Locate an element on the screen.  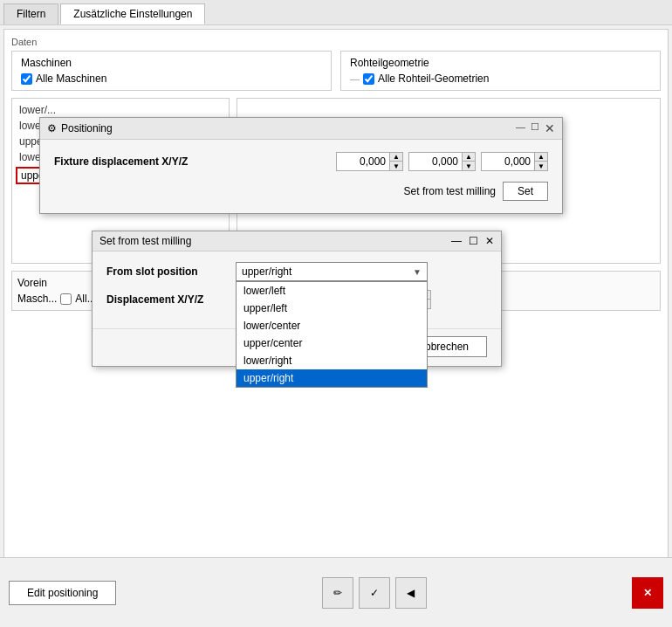
check-icon-button: ✓ is located at coordinates (374, 593).